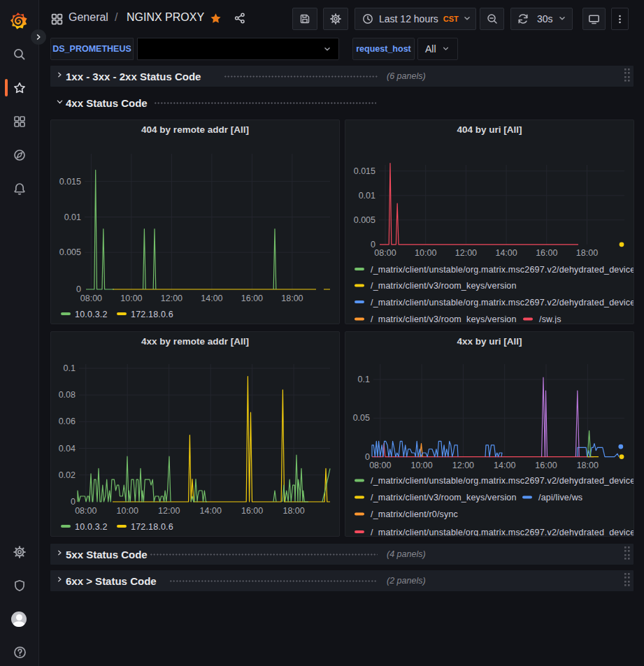 Image resolution: width=644 pixels, height=666 pixels. Describe the element at coordinates (561, 498) in the screenshot. I see `svg-text: /api/live/ws` at that location.